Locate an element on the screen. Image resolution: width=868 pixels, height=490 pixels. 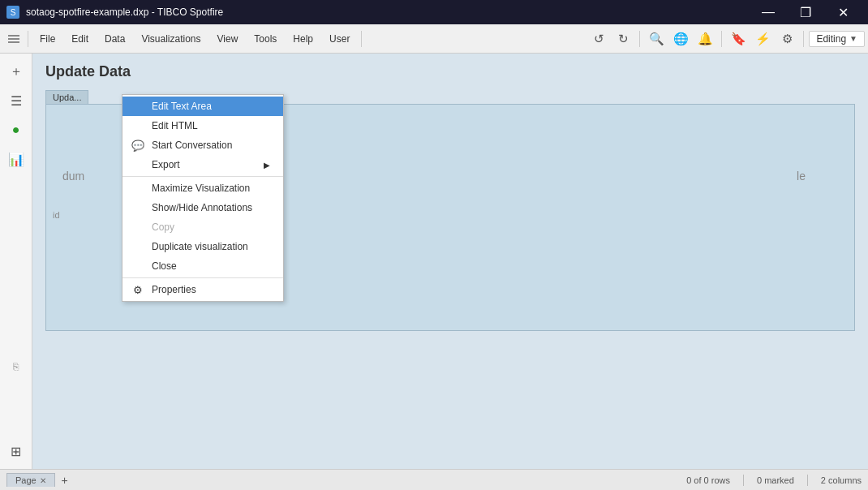
export-arrow-icon: ▶ is located at coordinates (267, 165).